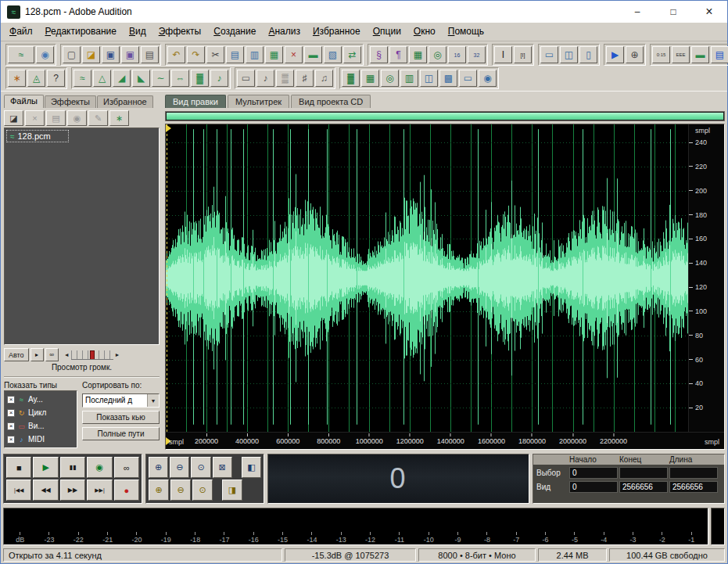  What do you see at coordinates (594, 487) in the screenshot?
I see `view-start-field: 0` at bounding box center [594, 487].